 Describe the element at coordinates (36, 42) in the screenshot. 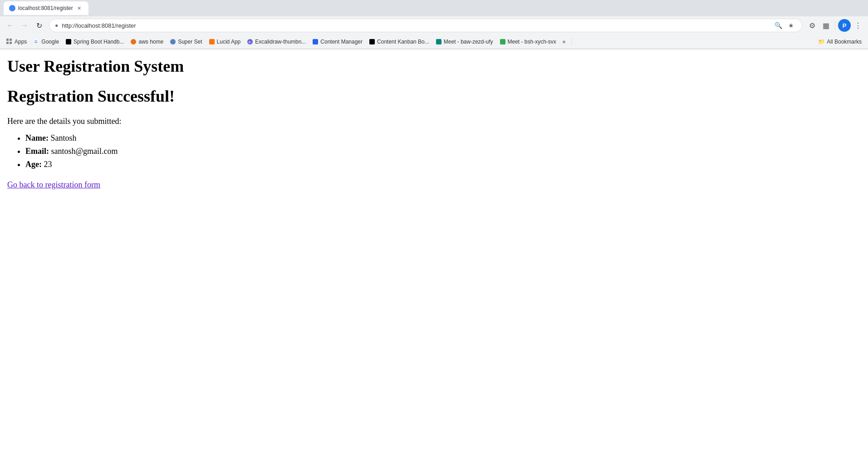

I see `google-favicon: G` at that location.